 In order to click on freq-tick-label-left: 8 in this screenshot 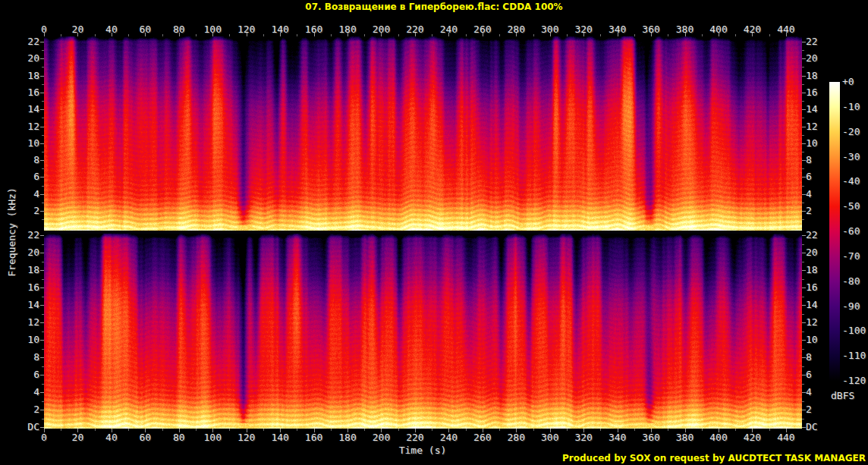, I will do `click(20, 357)`.